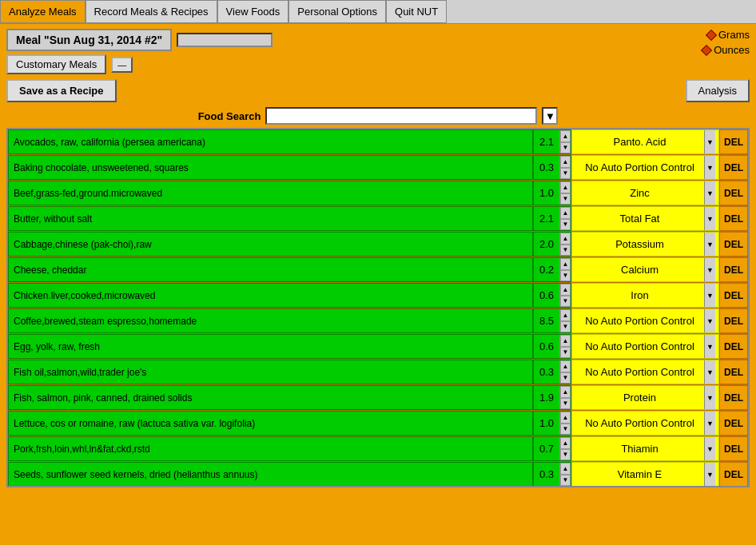 This screenshot has width=756, height=545. Describe the element at coordinates (270, 321) in the screenshot. I see `food-name: Coffee,brewed,steam espresso,homemade` at that location.